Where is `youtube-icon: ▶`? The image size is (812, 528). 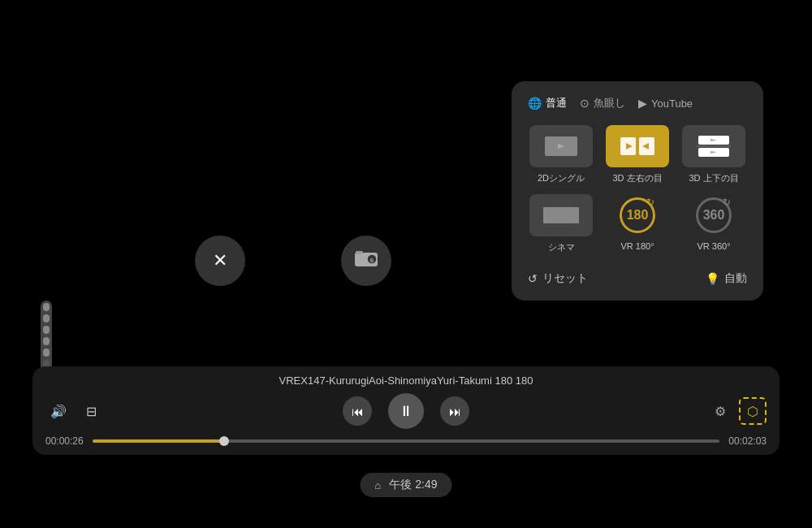
youtube-icon: ▶ is located at coordinates (643, 103).